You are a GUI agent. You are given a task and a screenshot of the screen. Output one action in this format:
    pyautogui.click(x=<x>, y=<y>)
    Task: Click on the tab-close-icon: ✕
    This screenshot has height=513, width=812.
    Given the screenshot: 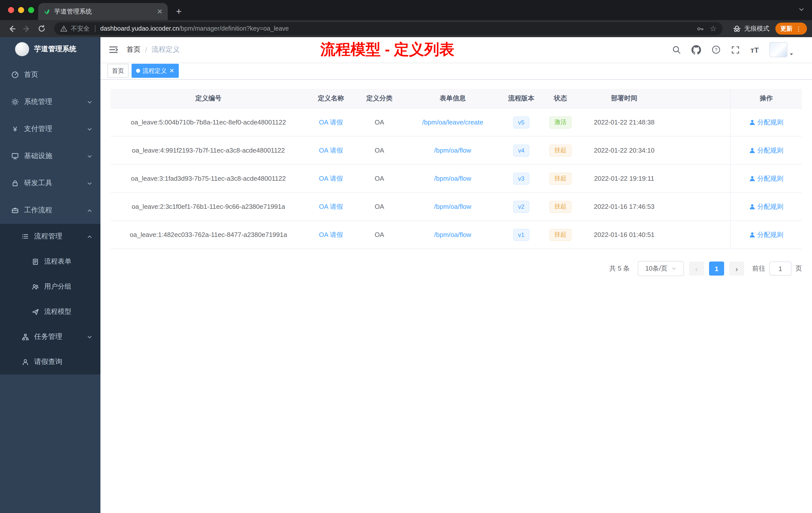 What is the action you would take?
    pyautogui.click(x=160, y=11)
    